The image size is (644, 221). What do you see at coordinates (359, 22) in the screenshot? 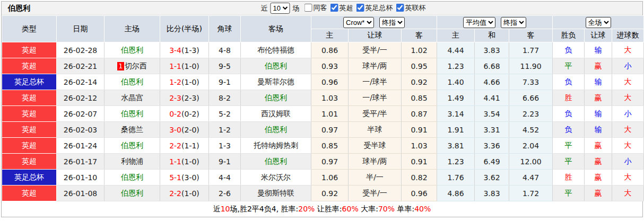
I see `odds-company-select: Crow*` at bounding box center [359, 22].